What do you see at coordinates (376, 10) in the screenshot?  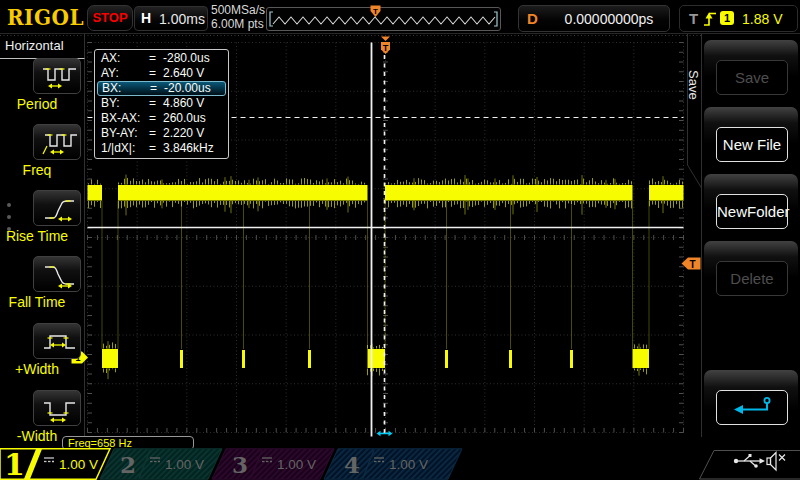 I see `preview-trigger-marker: T` at bounding box center [376, 10].